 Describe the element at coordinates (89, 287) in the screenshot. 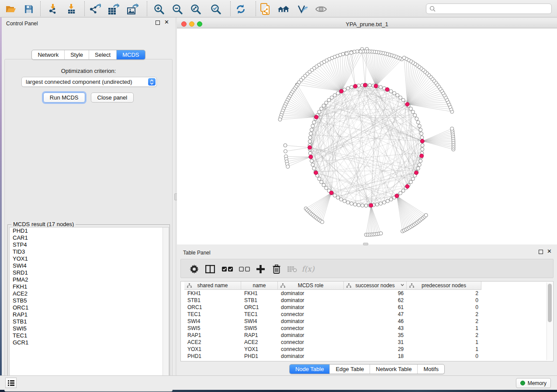

I see `mcds-result-item: FKH1` at that location.